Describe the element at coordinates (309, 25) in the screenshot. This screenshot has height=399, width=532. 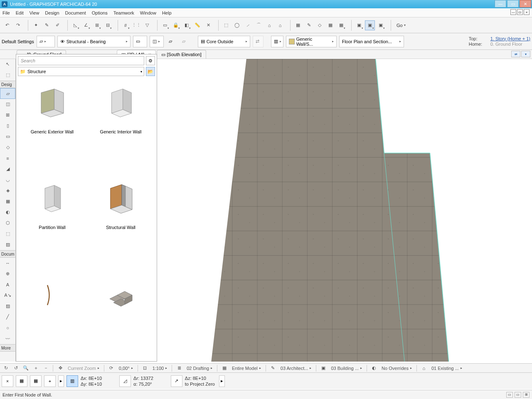
I see `t2-button: ✎` at that location.